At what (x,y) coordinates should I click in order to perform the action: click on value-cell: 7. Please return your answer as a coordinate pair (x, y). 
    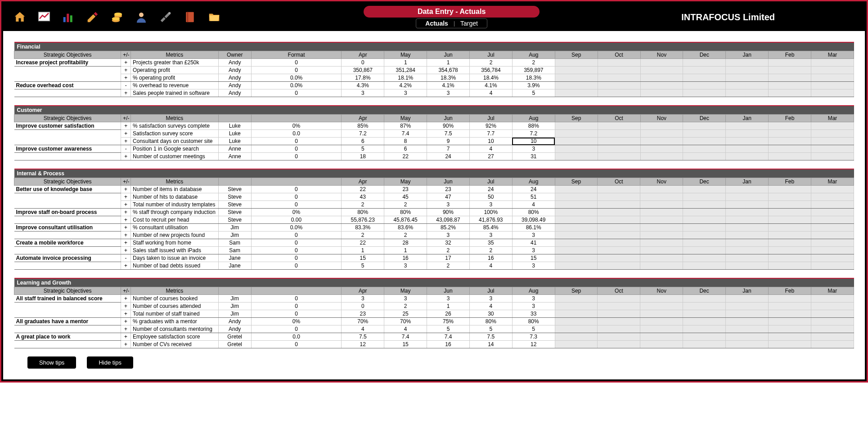
    Looking at the image, I should click on (448, 149).